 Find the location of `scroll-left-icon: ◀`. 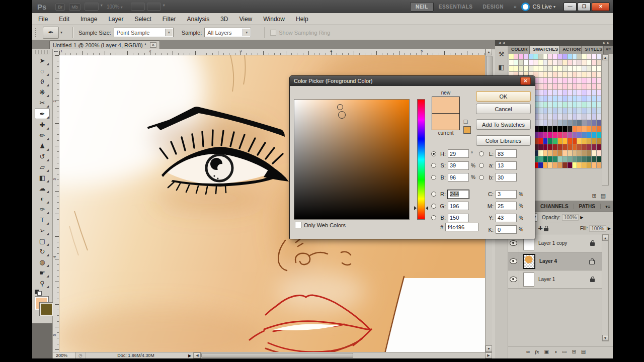

scroll-left-icon: ◀ is located at coordinates (197, 355).